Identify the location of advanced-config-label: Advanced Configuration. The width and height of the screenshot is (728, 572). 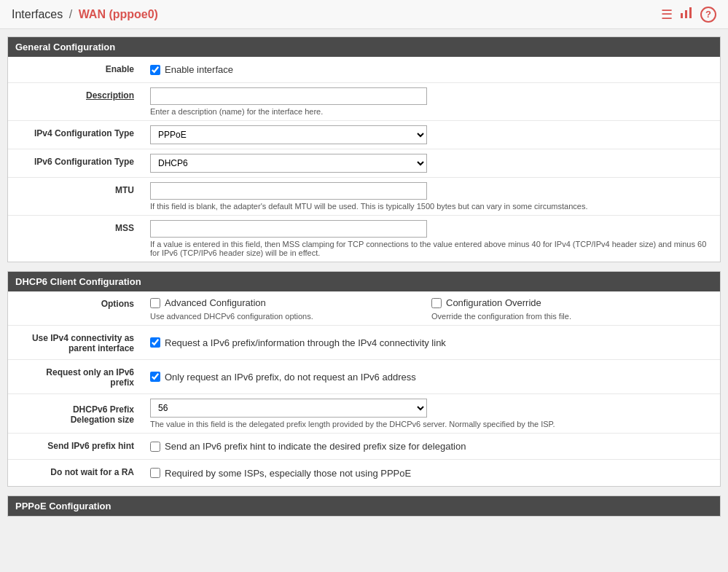
(216, 303).